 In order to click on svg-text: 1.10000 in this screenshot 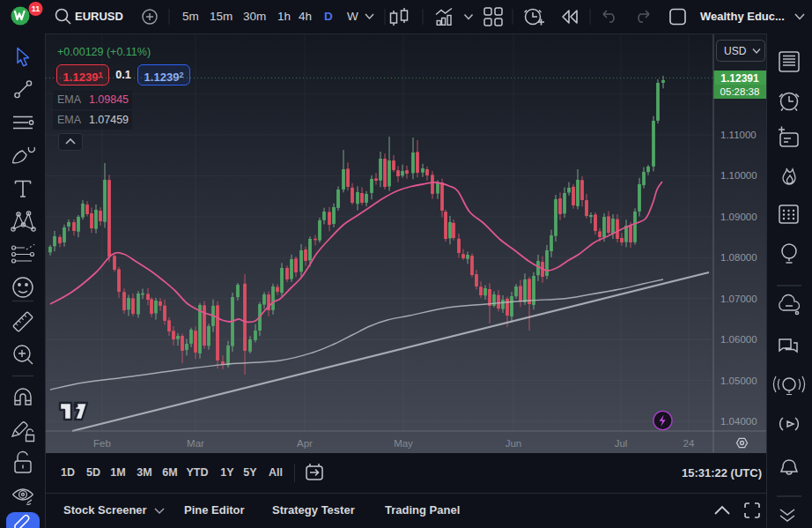, I will do `click(739, 175)`.